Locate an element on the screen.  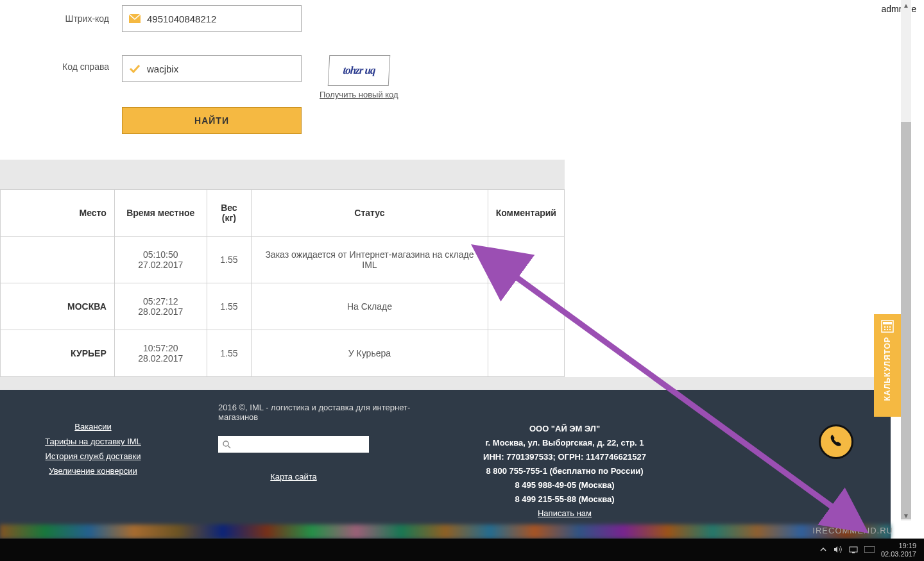
th-status: Статус is located at coordinates (370, 213).